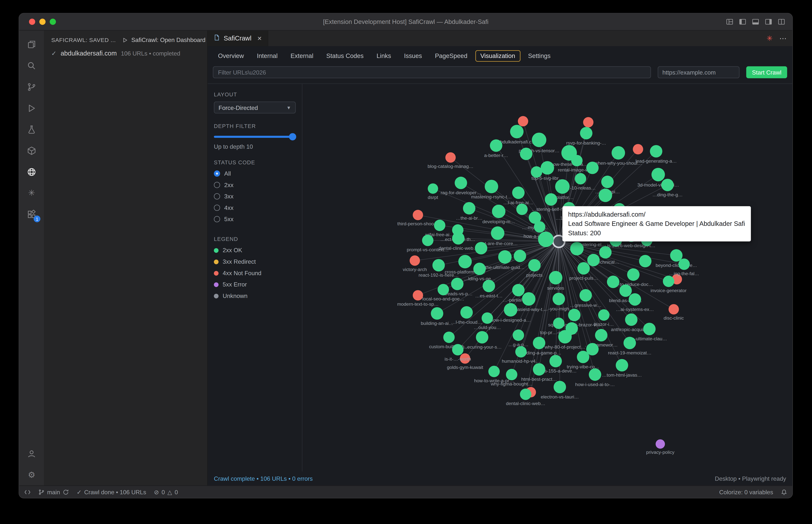 This screenshot has width=812, height=524. Describe the element at coordinates (746, 492) in the screenshot. I see `colorize-status: Colorize: 0 variables` at that location.